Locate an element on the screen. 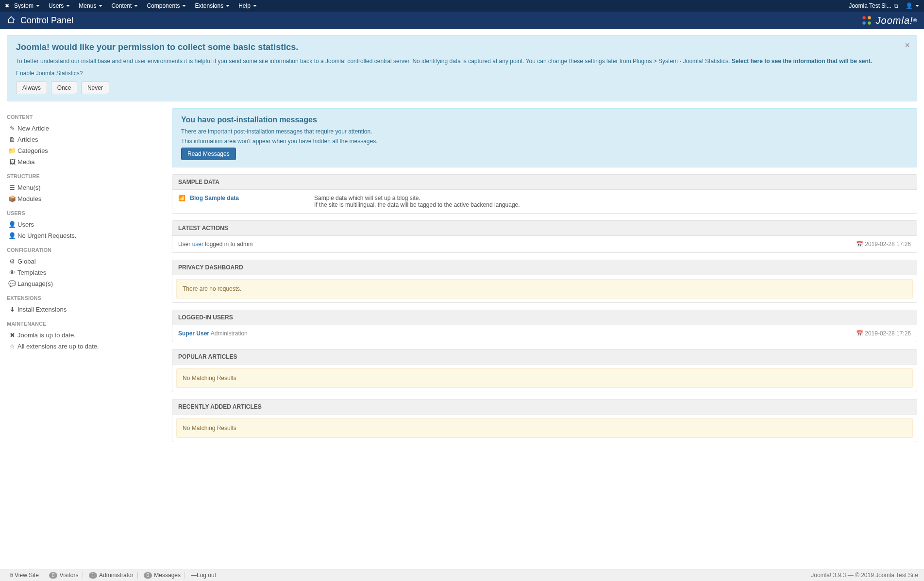 The height and width of the screenshot is (581, 924). panel-popular: POPULAR ARTICLES No Matching Results is located at coordinates (545, 371).